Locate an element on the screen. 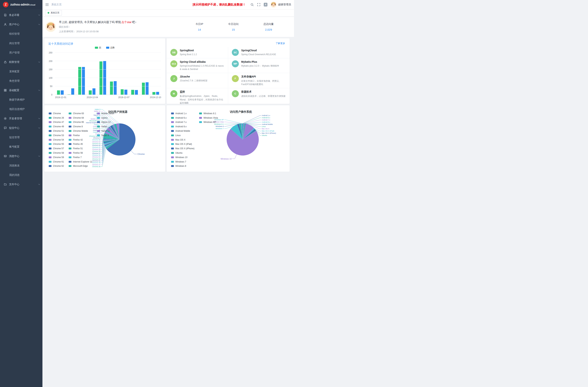  legend-item-Android Mobile: Android Mobile is located at coordinates (183, 131).